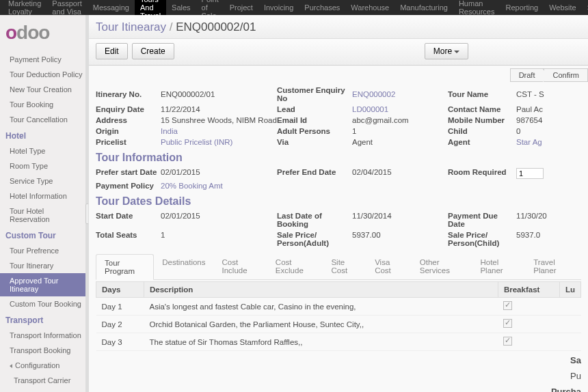 The width and height of the screenshot is (588, 392). Describe the element at coordinates (44, 215) in the screenshot. I see `sidebar-item: Tour Hotel Reservation` at that location.